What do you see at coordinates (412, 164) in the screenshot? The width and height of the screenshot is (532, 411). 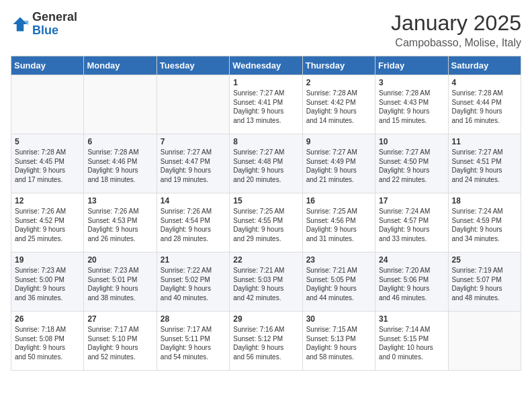 I see `calendar-cell: 10Sunrise: 7:27 AM Sunset: 4:50 PM Dayli…` at bounding box center [412, 164].